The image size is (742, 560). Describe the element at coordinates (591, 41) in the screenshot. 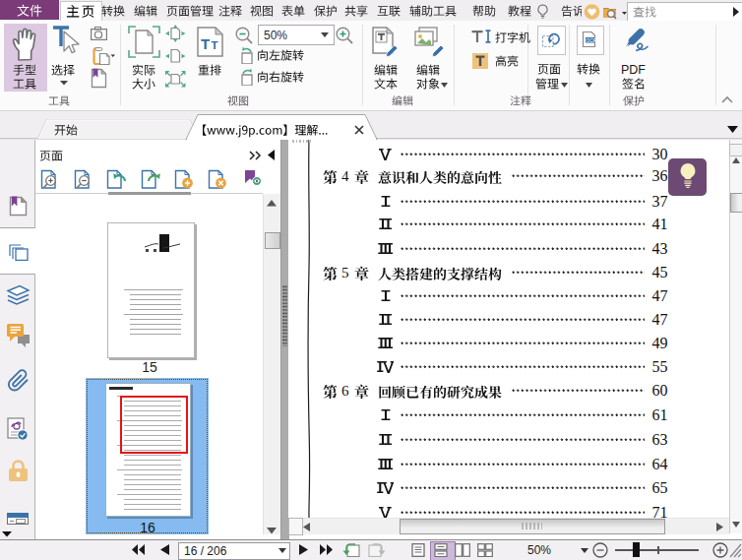

I see `svg-text: OCR` at that location.